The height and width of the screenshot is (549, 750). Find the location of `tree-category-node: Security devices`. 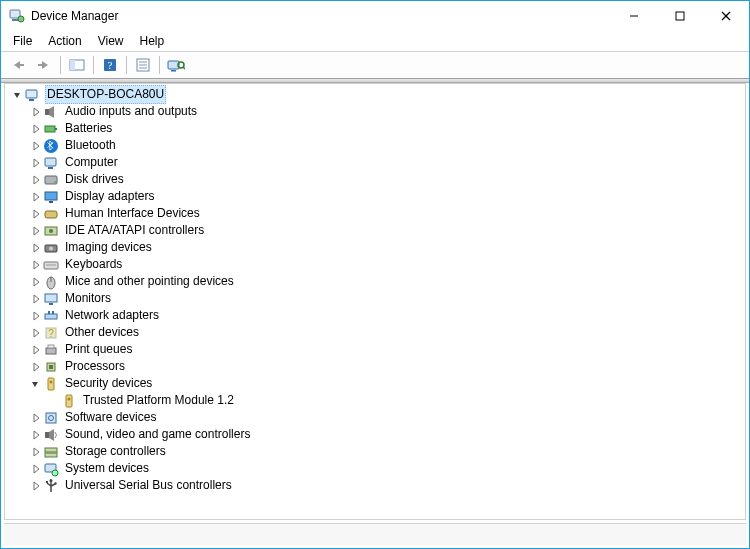

tree-category-node: Security devices is located at coordinates (375, 384).